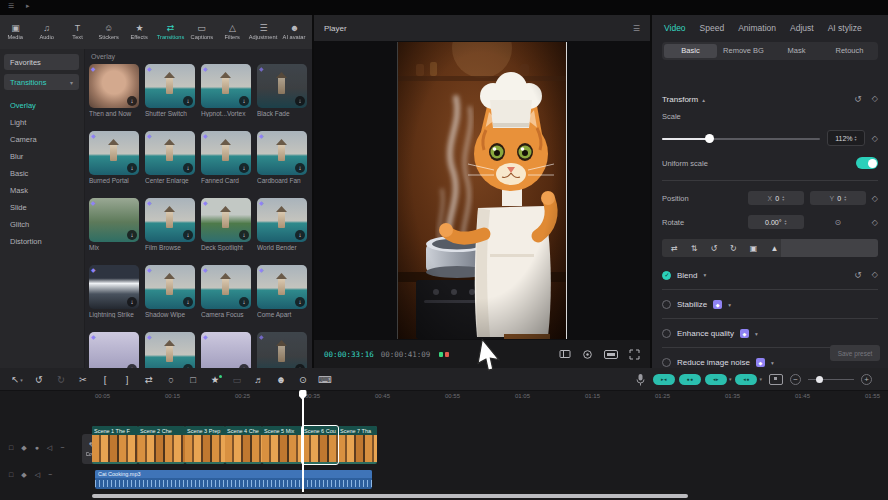 This screenshot has width=888, height=500. Describe the element at coordinates (390, 496) in the screenshot. I see `timeline-scrollbar` at that location.